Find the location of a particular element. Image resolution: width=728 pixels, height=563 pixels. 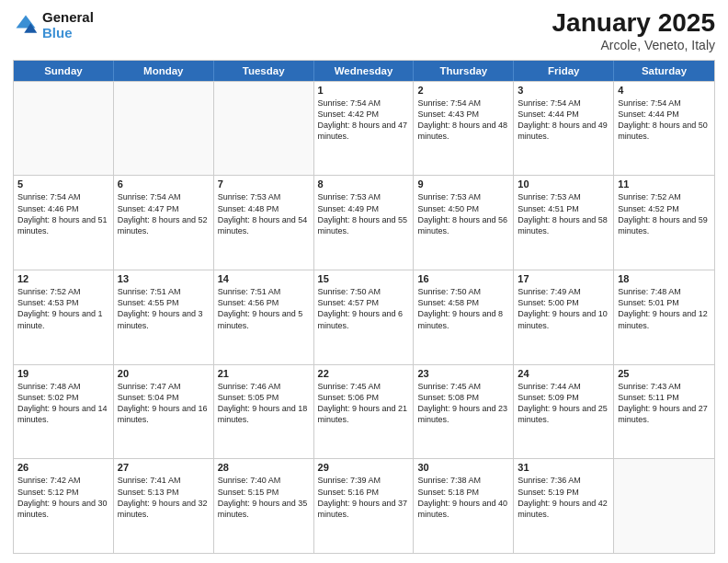

day-number: 7 is located at coordinates (264, 184).